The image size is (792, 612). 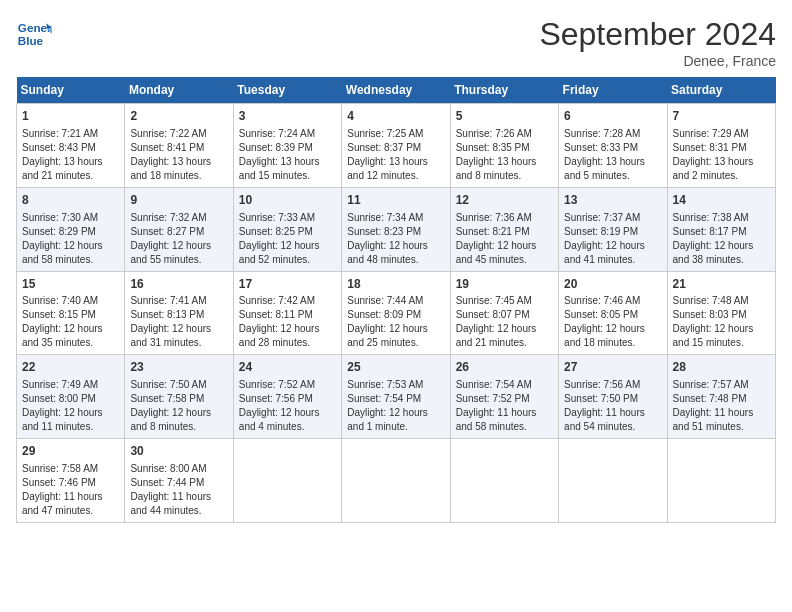 What do you see at coordinates (178, 322) in the screenshot?
I see `day-info: Sunrise: 7:41 AM Sunset: 8:13 PM Dayligh…` at bounding box center [178, 322].